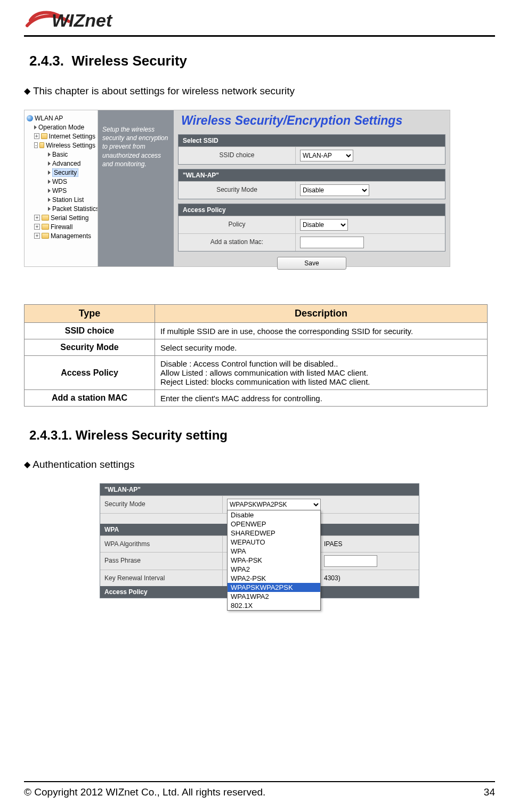 The image size is (519, 812). What do you see at coordinates (274, 533) in the screenshot?
I see `dropdown-option: SHAREDWEP` at bounding box center [274, 533].